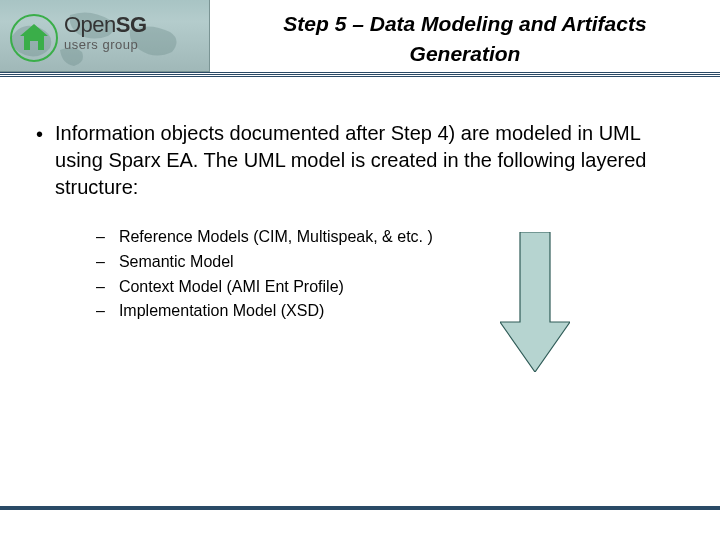 This screenshot has width=720, height=540. What do you see at coordinates (360, 508) in the screenshot?
I see `footer-divider` at bounding box center [360, 508].